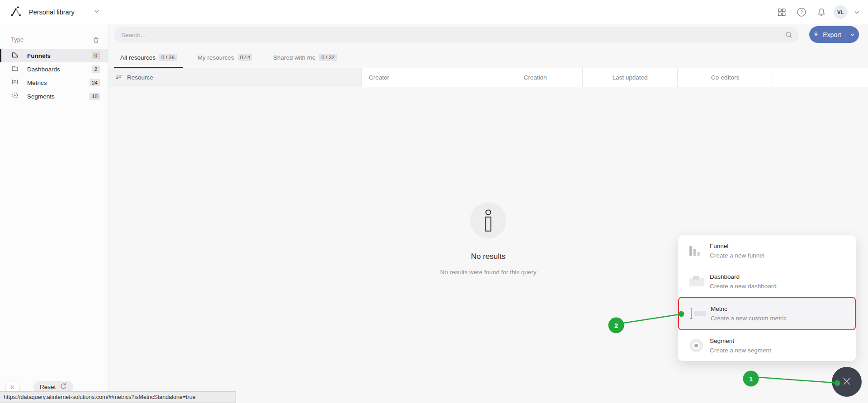 The width and height of the screenshot is (868, 403). Describe the element at coordinates (168, 57) in the screenshot. I see `tab-count-badge: 0 / 36` at that location.